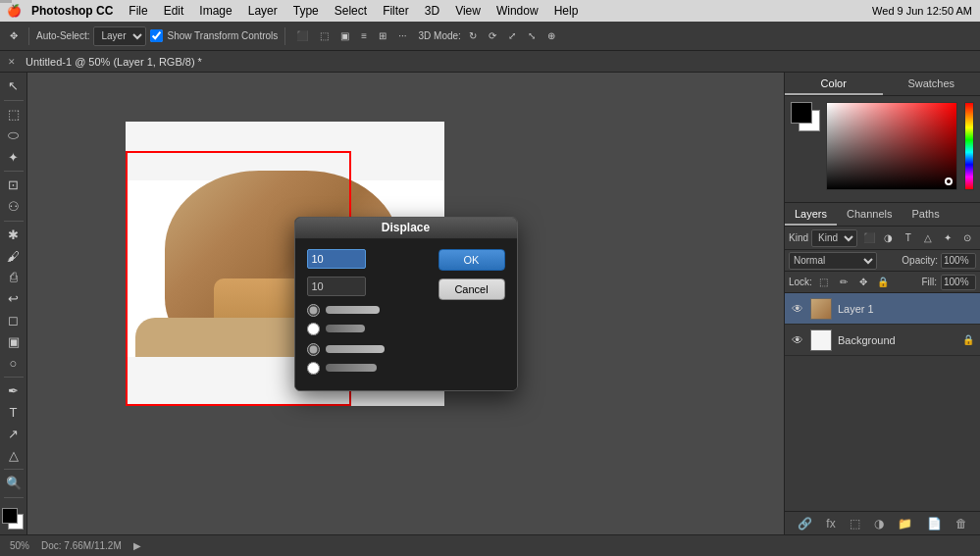  What do you see at coordinates (14, 115) in the screenshot?
I see `marquee-tool: ⬚` at bounding box center [14, 115].